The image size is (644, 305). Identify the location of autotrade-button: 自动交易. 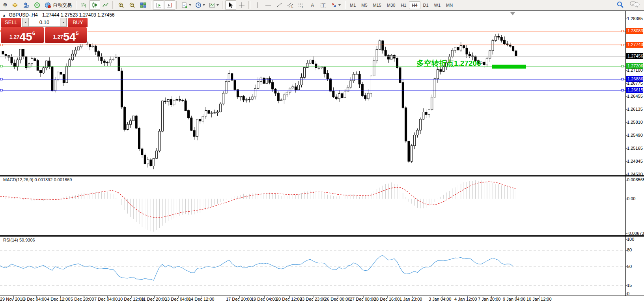
(58, 5).